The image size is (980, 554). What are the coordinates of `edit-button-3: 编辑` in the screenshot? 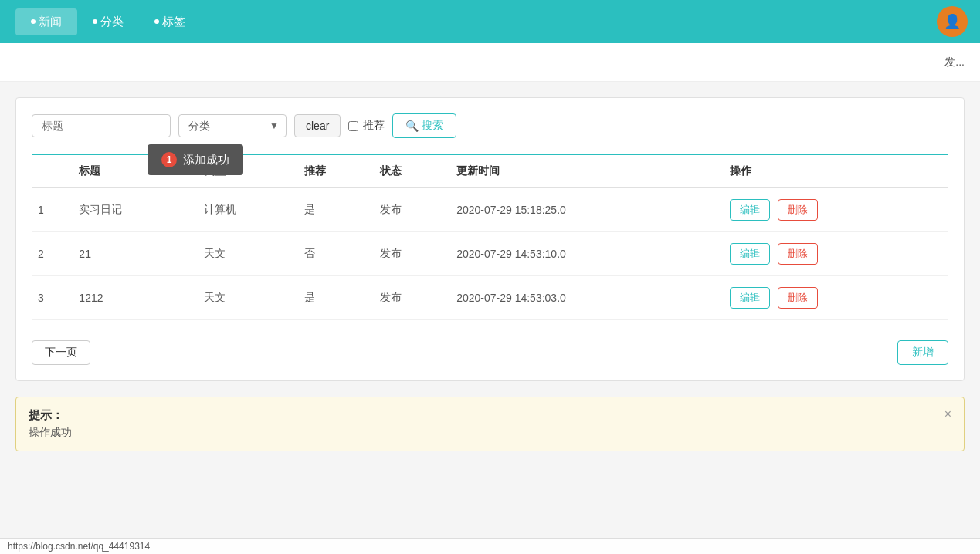 It's located at (750, 298).